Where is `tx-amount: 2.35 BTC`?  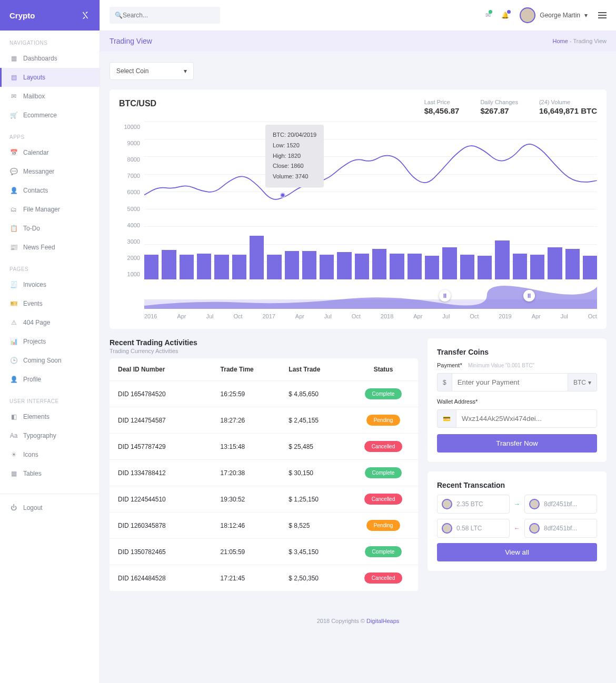
tx-amount: 2.35 BTC is located at coordinates (473, 504).